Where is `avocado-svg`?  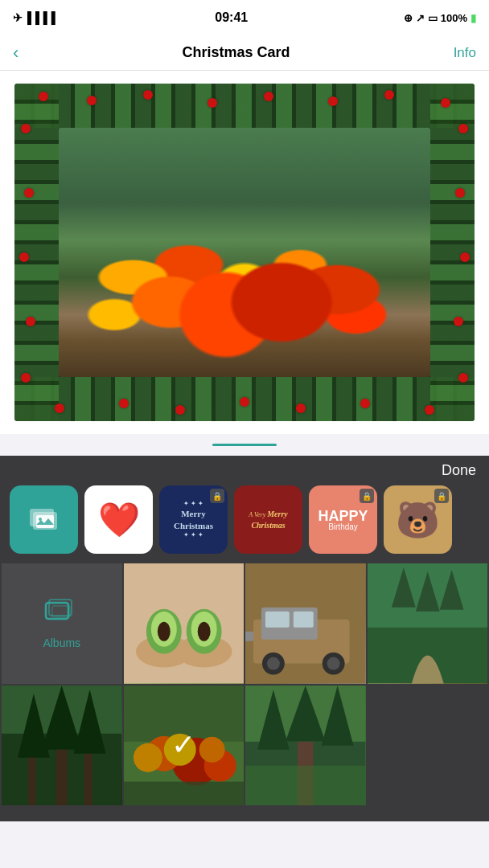 avocado-svg is located at coordinates (184, 624).